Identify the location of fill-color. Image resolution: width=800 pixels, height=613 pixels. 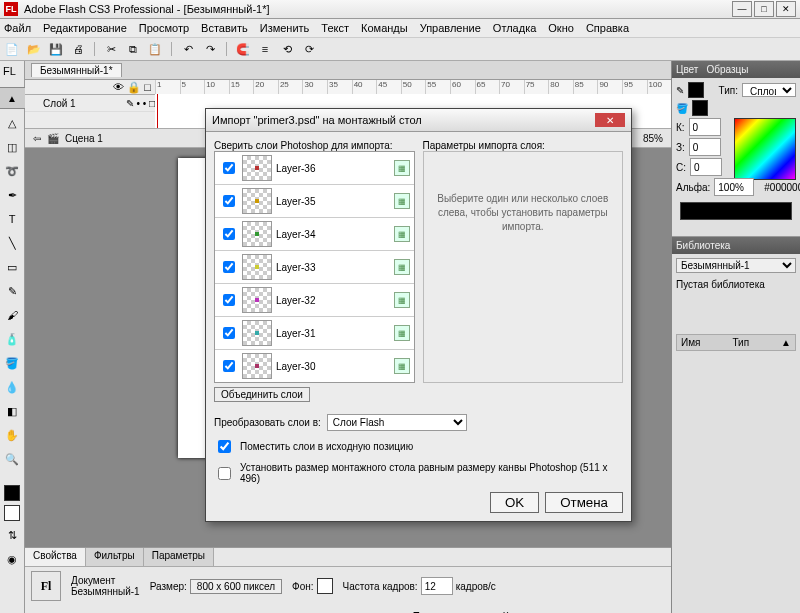
(12, 513).